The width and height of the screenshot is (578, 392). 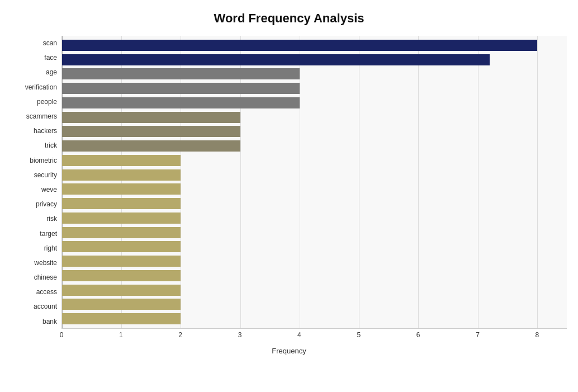 I want to click on y-label: face, so click(x=50, y=58).